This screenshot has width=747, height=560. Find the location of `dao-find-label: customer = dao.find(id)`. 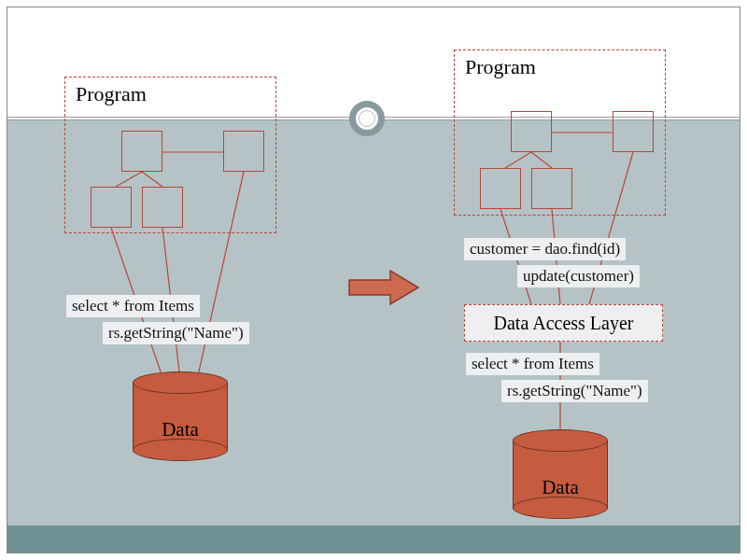

dao-find-label: customer = dao.find(id) is located at coordinates (545, 249).